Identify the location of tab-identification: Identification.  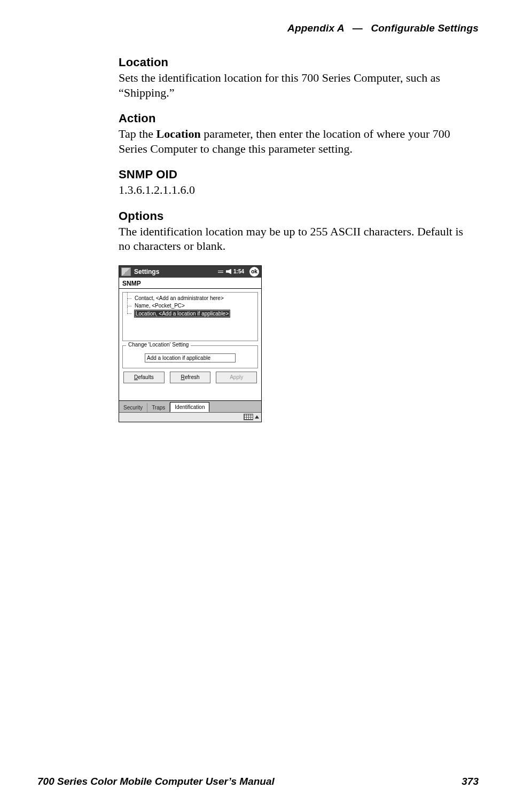
(190, 407).